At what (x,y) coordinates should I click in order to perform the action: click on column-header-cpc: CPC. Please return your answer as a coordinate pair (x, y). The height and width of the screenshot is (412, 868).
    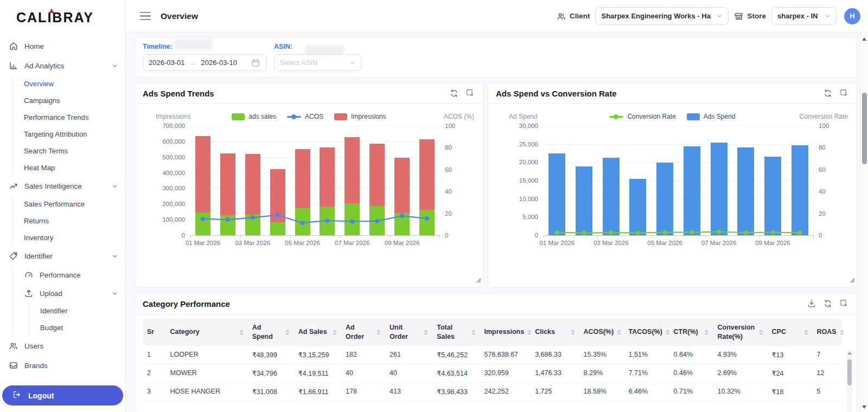
    Looking at the image, I should click on (790, 332).